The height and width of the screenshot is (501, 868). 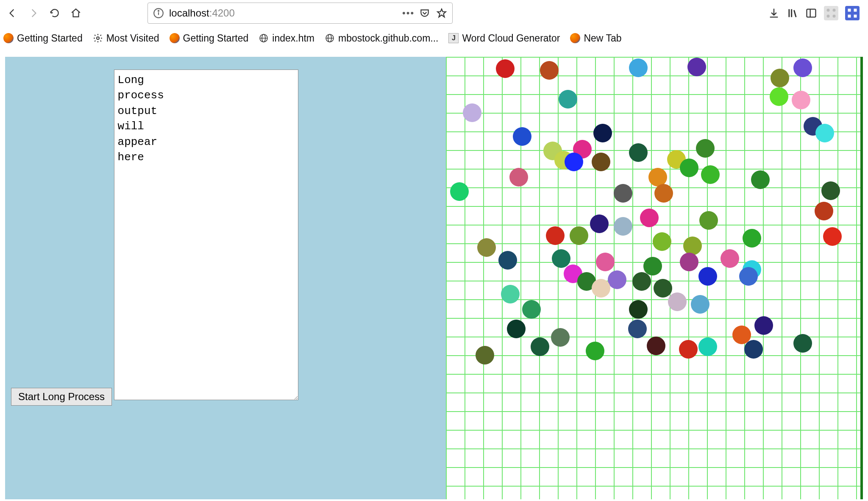 What do you see at coordinates (209, 38) in the screenshot?
I see `bookmark-getting-started-2: Getting Started` at bounding box center [209, 38].